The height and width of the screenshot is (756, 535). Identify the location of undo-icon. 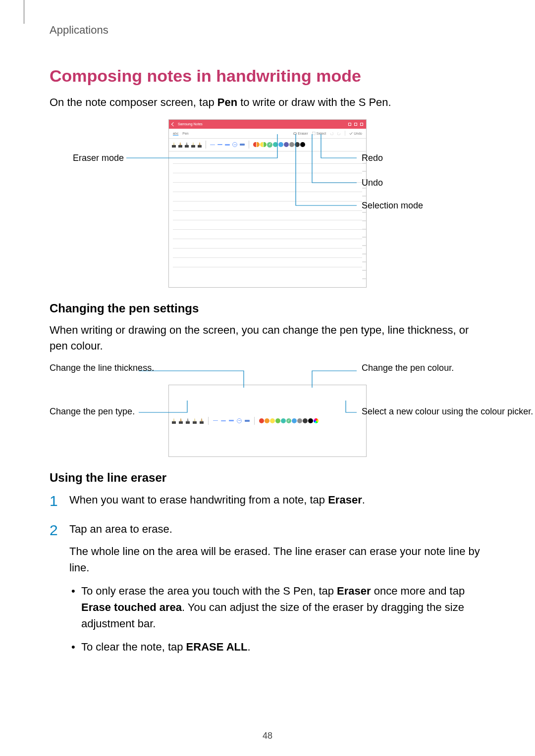
(332, 134).